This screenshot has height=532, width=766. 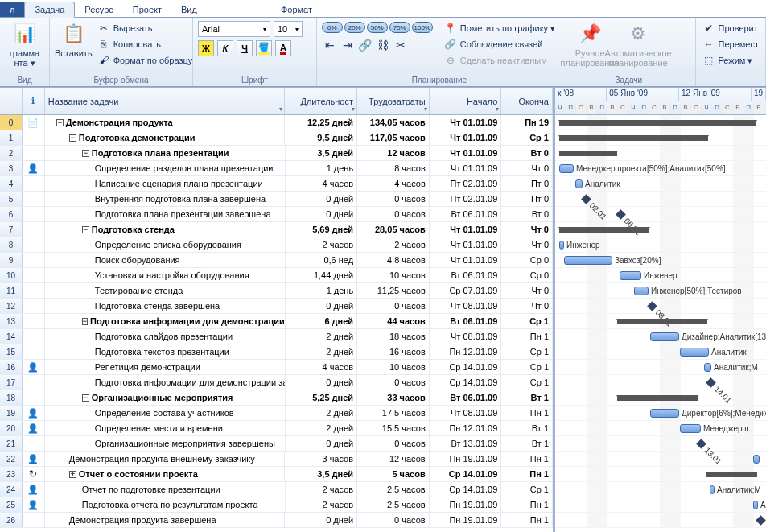 What do you see at coordinates (283, 48) in the screenshot?
I see `fontcolor-button: A` at bounding box center [283, 48].